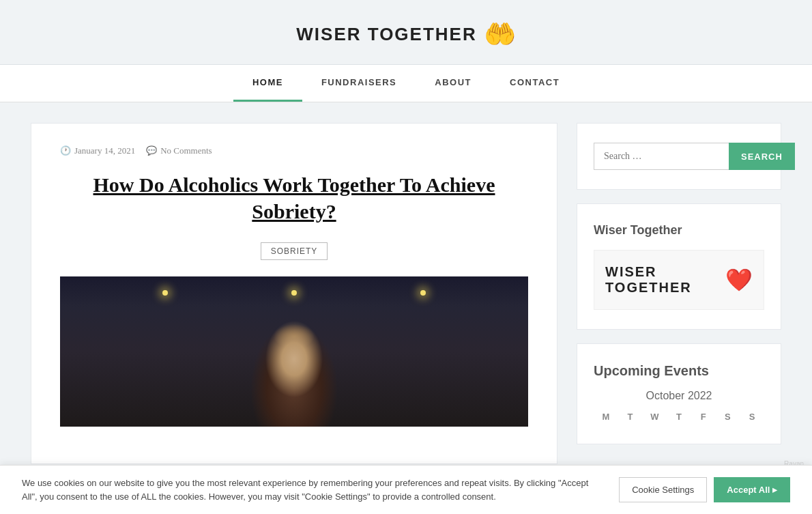  What do you see at coordinates (679, 156) in the screenshot?
I see `search-widget: SEARCH` at bounding box center [679, 156].